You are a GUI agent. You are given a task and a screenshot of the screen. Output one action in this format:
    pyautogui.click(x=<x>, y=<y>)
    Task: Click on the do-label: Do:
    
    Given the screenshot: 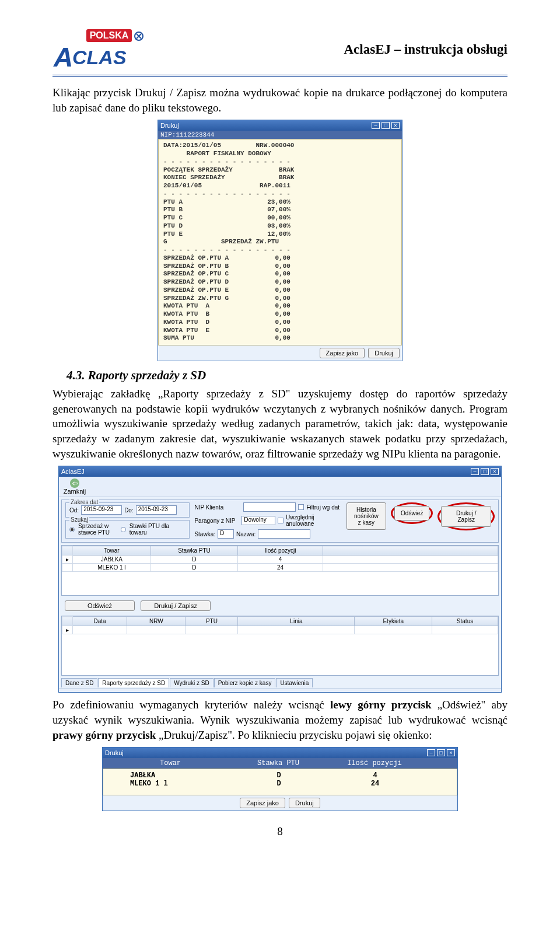 What is the action you would take?
    pyautogui.click(x=129, y=510)
    